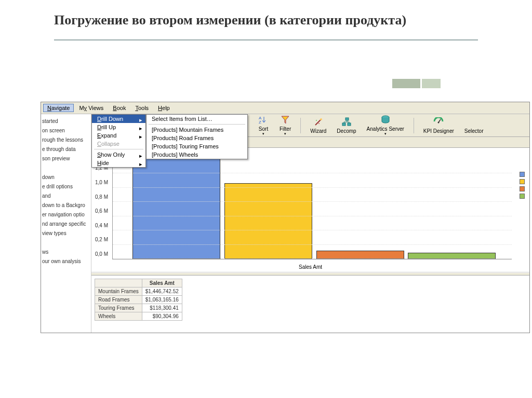  I want to click on sidebar-text: down to a Backgro, so click(66, 205).